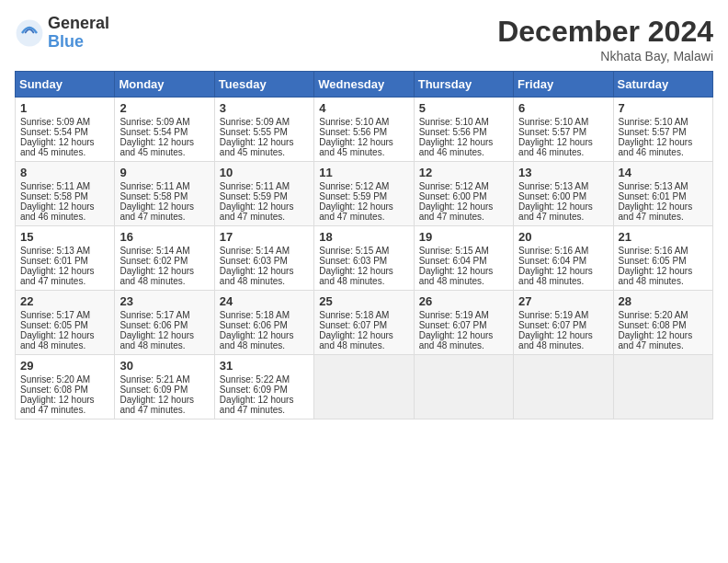 This screenshot has height=563, width=728. What do you see at coordinates (463, 323) in the screenshot?
I see `calendar-cell: 26Sunrise: 5:19 AMSunset: 6:07 PMDayligh…` at bounding box center [463, 323].